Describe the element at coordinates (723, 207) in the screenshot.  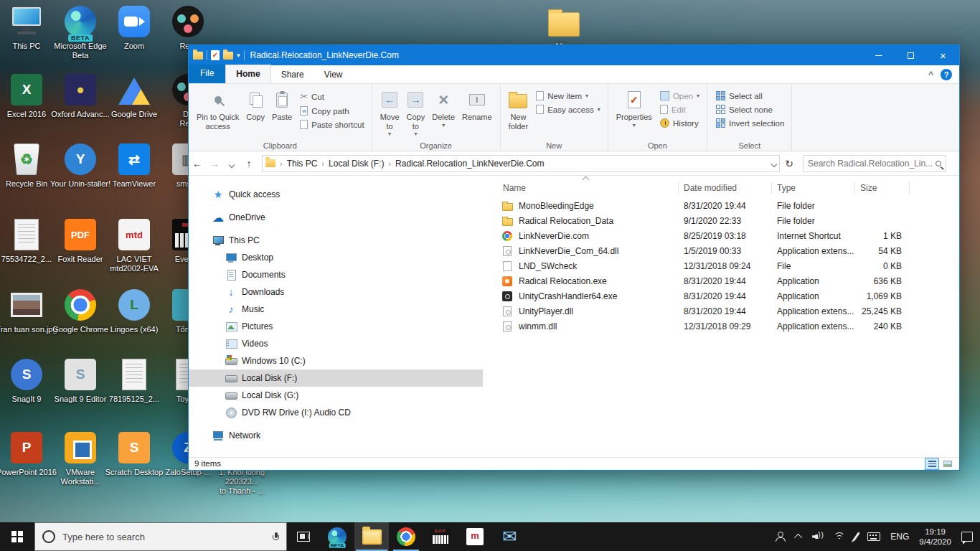
I see `file-row-monobleedingedge: MonoBleedingEdge8/31/2020 19:44File fold…` at that location.